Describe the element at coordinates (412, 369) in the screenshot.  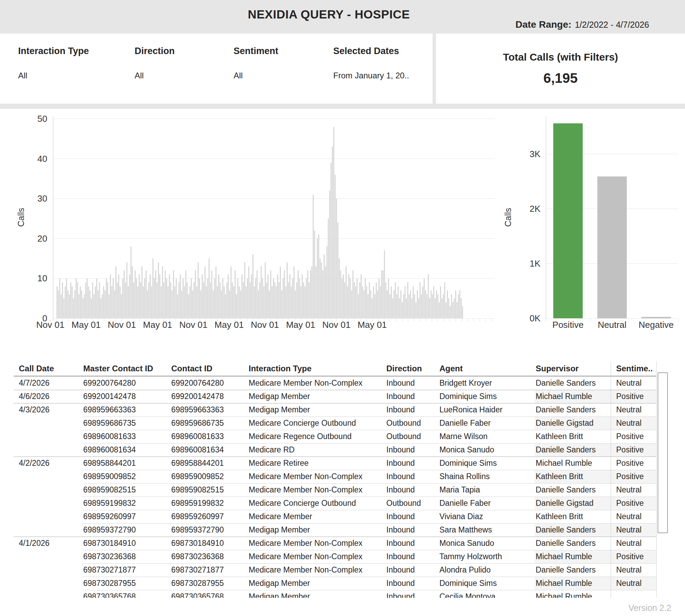
I see `column-header-direction: Direction` at that location.